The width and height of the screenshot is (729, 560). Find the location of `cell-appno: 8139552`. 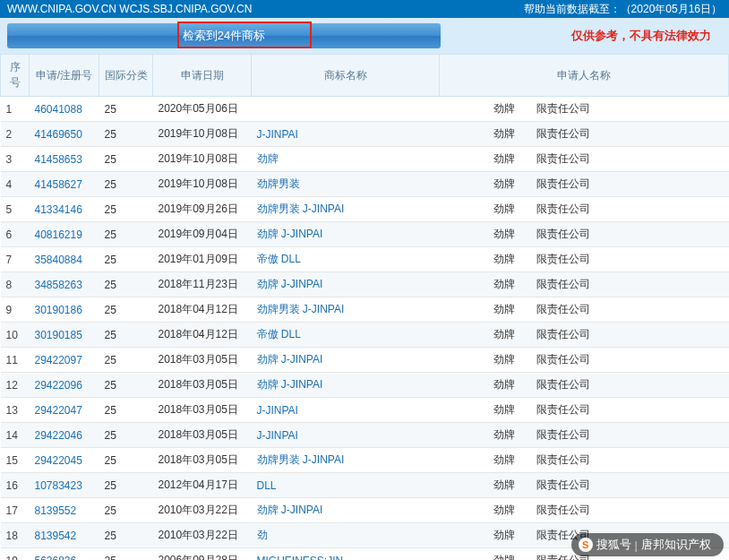

cell-appno: 8139552 is located at coordinates (64, 511).